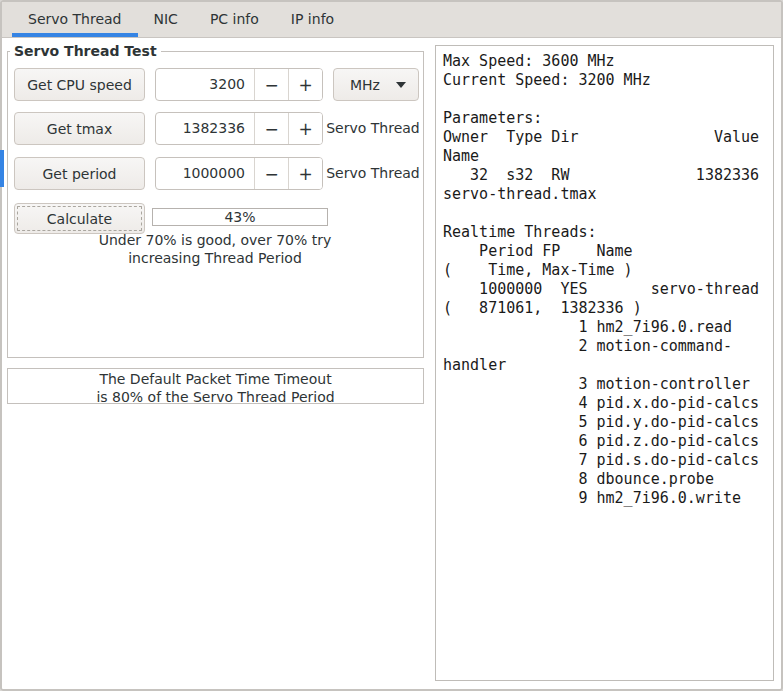  Describe the element at coordinates (80, 218) in the screenshot. I see `calculate-button: Calculate` at that location.